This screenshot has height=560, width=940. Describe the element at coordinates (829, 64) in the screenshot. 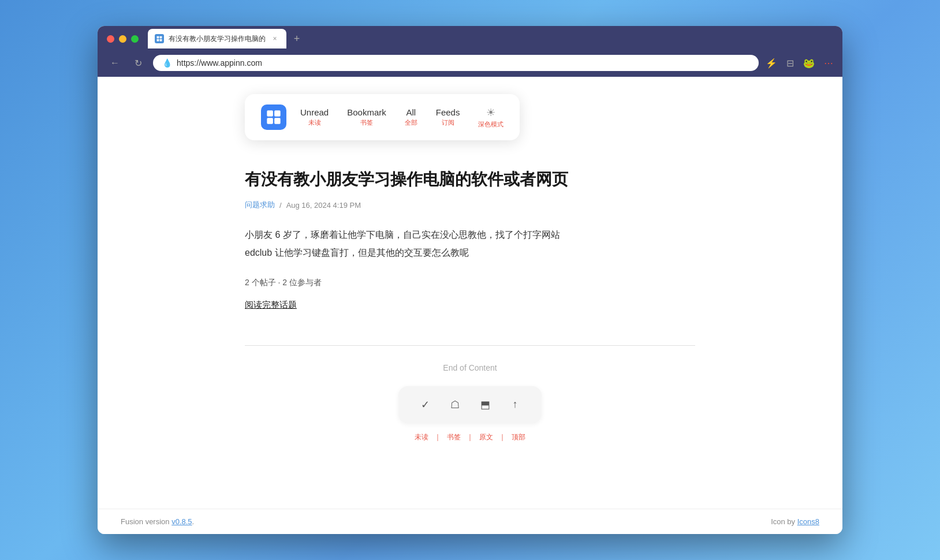

I see `menu-icon: ⋯` at that location.